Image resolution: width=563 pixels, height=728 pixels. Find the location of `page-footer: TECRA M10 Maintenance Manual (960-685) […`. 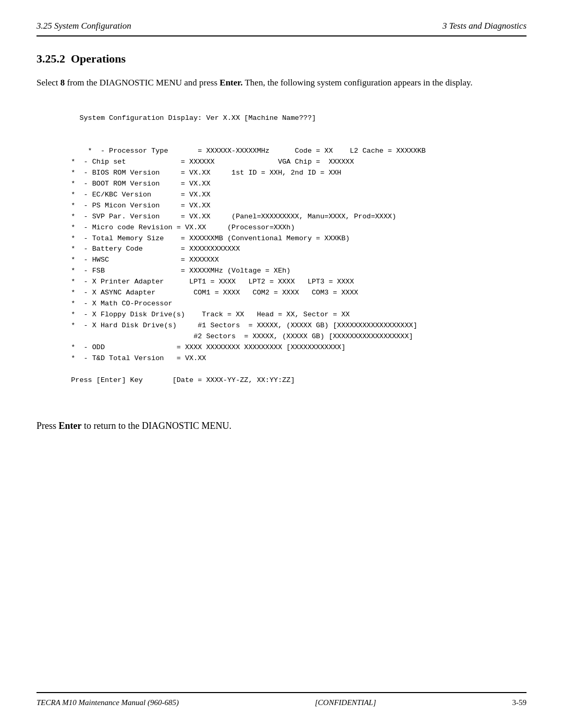

page-footer: TECRA M10 Maintenance Manual (960-685) [… is located at coordinates (282, 699).